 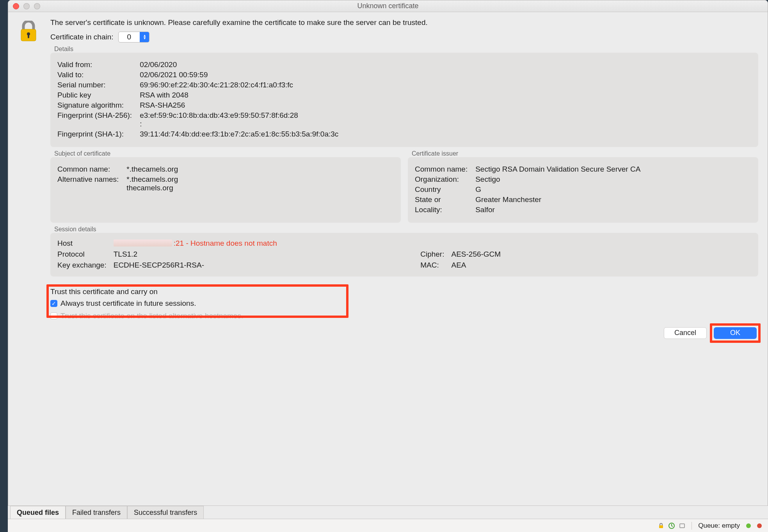 What do you see at coordinates (239, 65) in the screenshot?
I see `field-value: 02/06/2020` at bounding box center [239, 65].